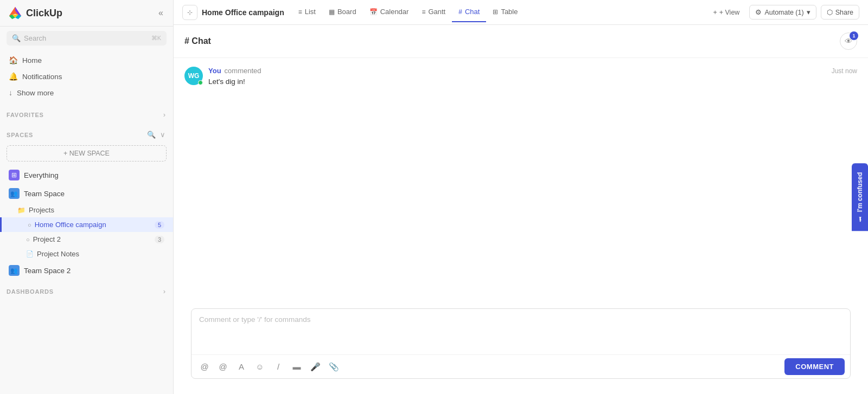  What do you see at coordinates (390, 12) in the screenshot?
I see `tab-calendar: 📅 Calendar` at bounding box center [390, 12].